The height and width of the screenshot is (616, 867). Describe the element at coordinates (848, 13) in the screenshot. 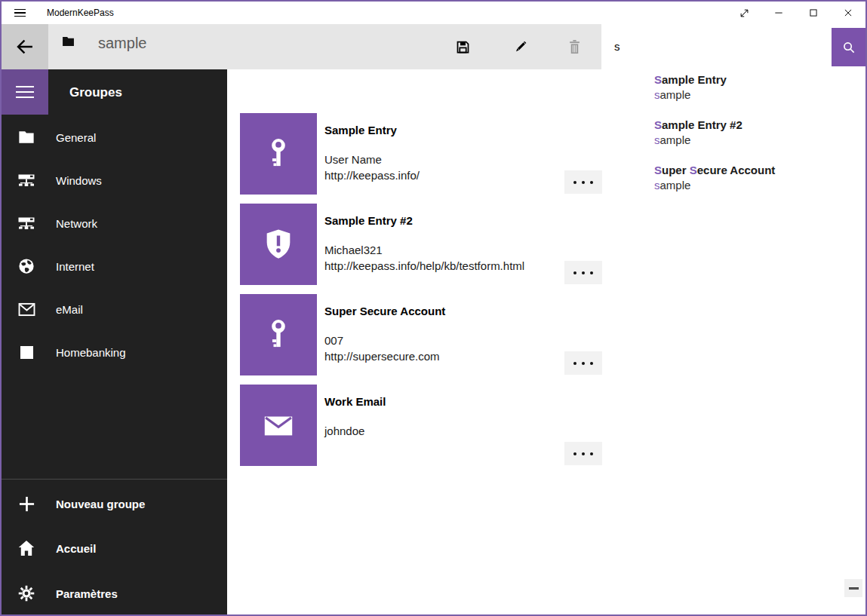

I see `close-button` at that location.